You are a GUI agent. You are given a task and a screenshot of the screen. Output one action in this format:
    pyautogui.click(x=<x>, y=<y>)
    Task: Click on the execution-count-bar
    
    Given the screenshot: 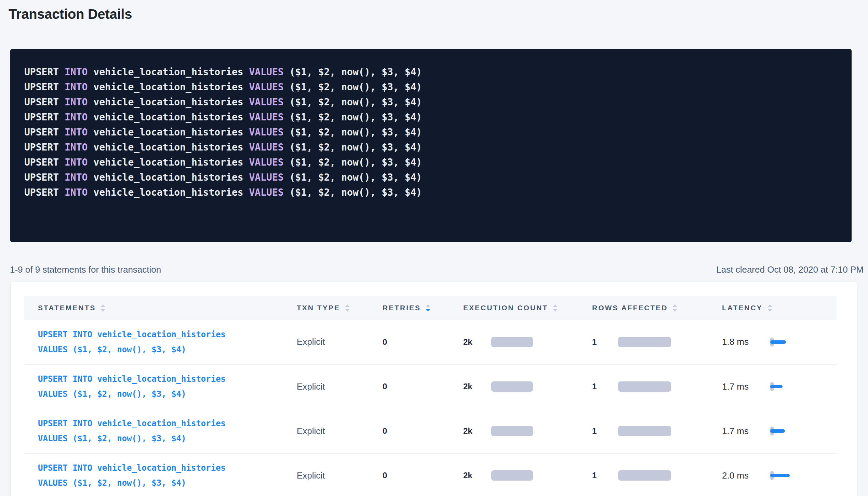 What is the action you would take?
    pyautogui.click(x=512, y=387)
    